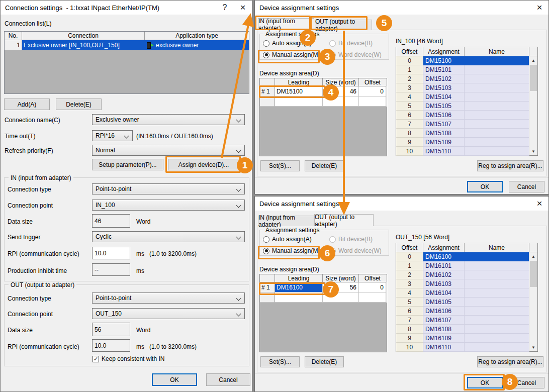  I want to click on in-connection-type-combo: Point-to-point, so click(168, 189).